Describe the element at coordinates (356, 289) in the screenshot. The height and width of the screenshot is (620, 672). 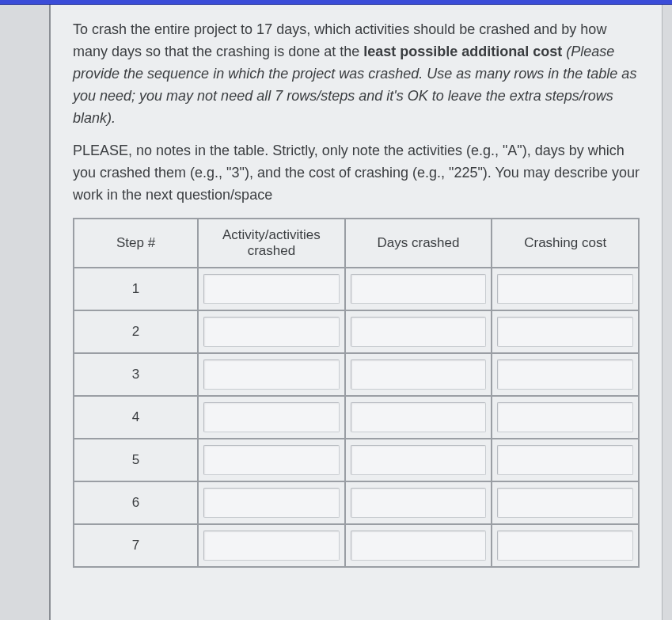
I see `table-row: 1` at that location.